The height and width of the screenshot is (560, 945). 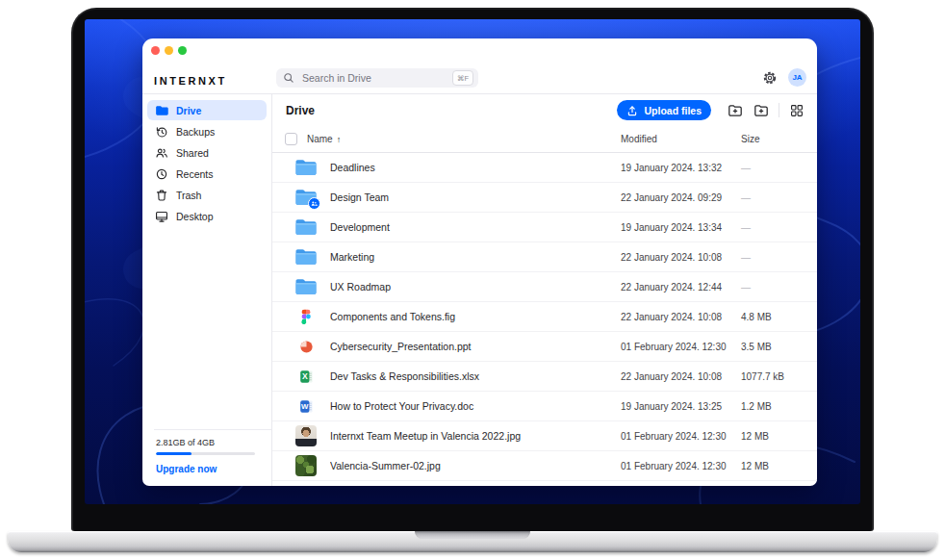 What do you see at coordinates (213, 458) in the screenshot?
I see `storage-section: 2.81GB of 4GB Upgrade now` at bounding box center [213, 458].